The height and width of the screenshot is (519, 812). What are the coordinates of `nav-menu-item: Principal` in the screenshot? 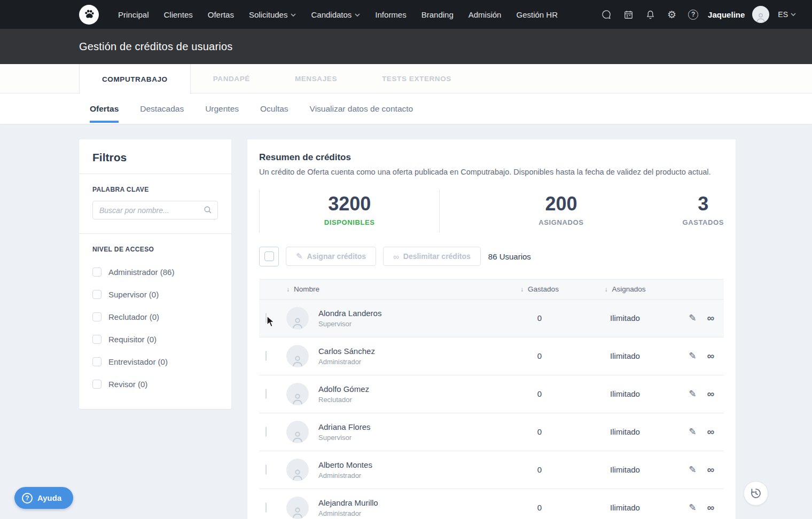 It's located at (134, 15).